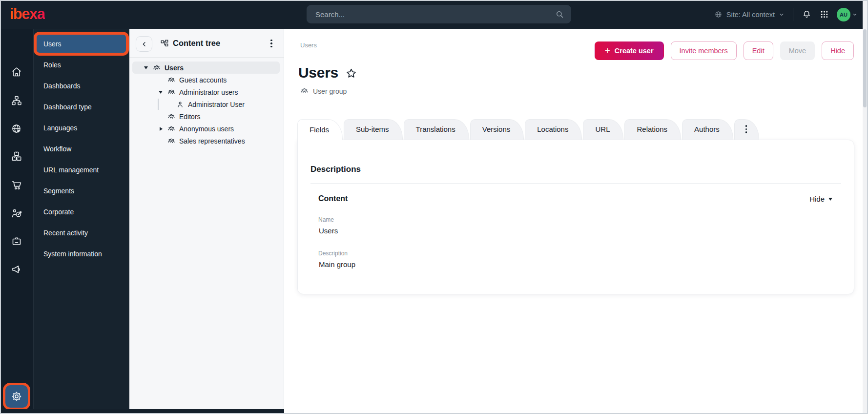 The image size is (868, 414). I want to click on rail-item-commerce, so click(17, 185).